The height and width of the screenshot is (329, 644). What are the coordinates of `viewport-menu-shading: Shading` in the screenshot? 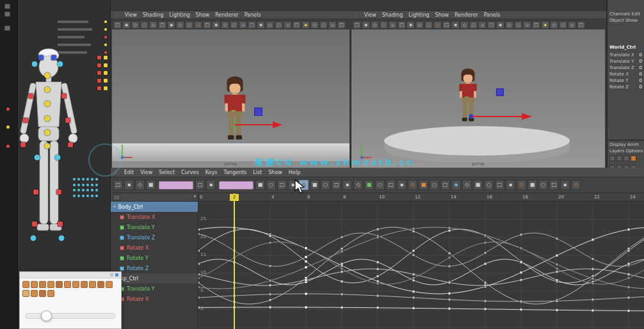 It's located at (393, 15).